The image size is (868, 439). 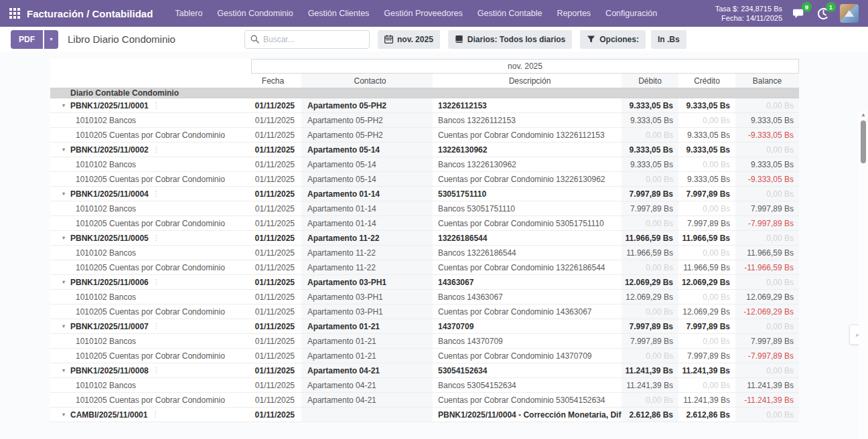 I want to click on row-description: Bancos 53051751110, so click(x=527, y=209).